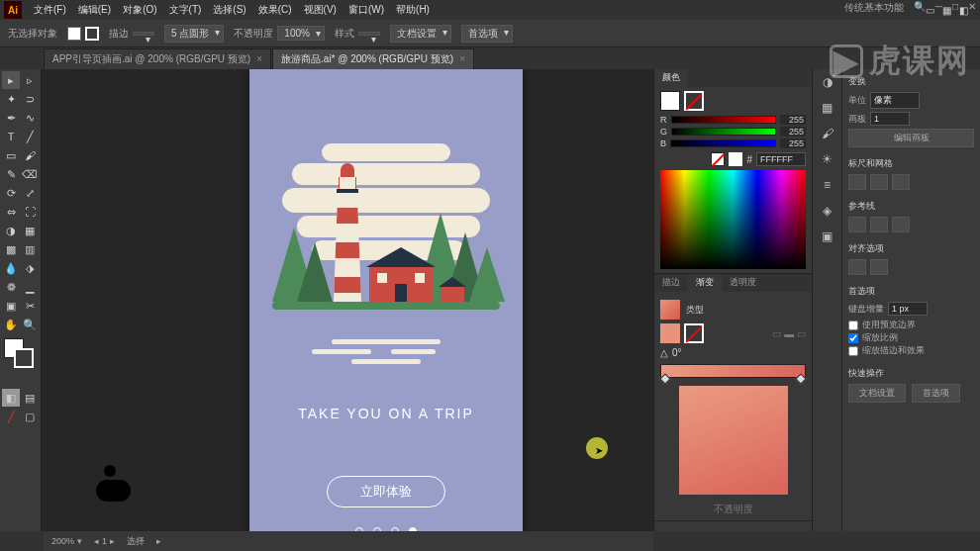 The image size is (980, 551). Describe the element at coordinates (828, 82) in the screenshot. I see `color-guide-icon: ◑` at that location.